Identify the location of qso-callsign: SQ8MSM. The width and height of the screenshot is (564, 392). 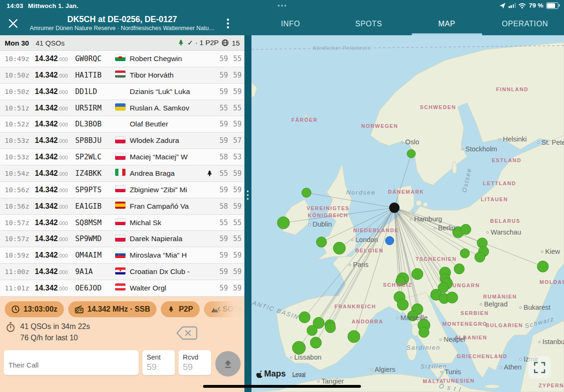
(95, 223).